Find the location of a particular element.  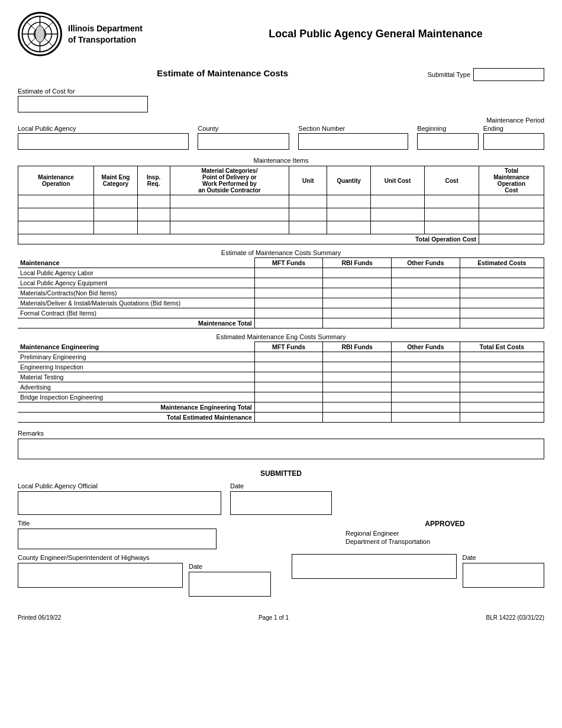

mft-eng-total is located at coordinates (289, 407).